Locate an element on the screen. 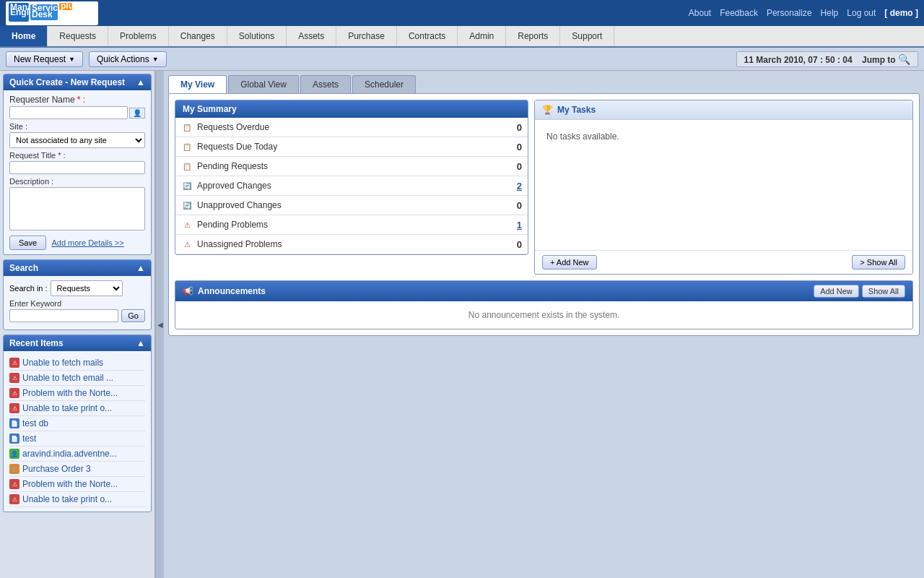 The width and height of the screenshot is (924, 578). nav-home: Home is located at coordinates (24, 36).